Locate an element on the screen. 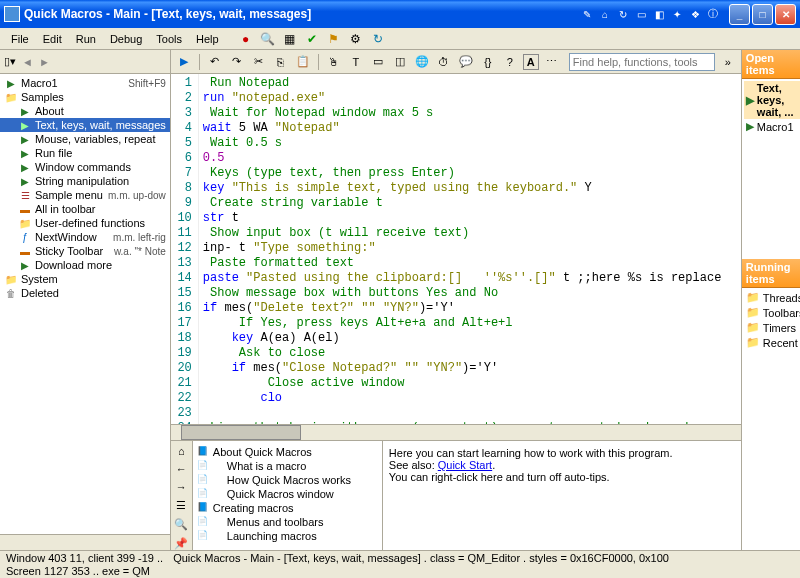  undo-icon: ↶ is located at coordinates (215, 62).